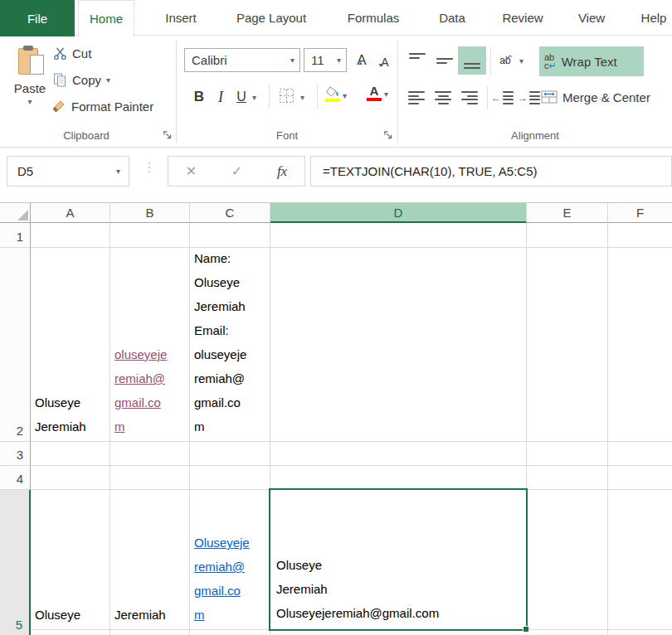 The height and width of the screenshot is (635, 672). Describe the element at coordinates (287, 136) in the screenshot. I see `font-group-label: Font` at that location.